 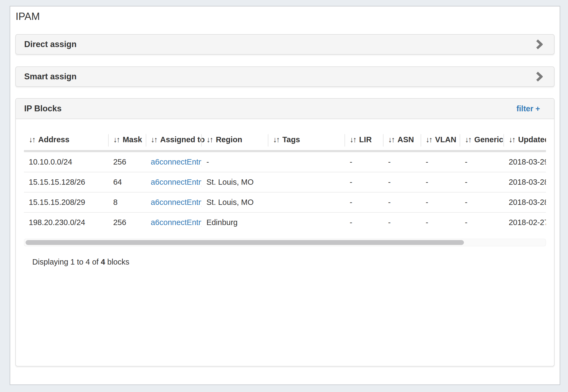 What do you see at coordinates (43, 109) in the screenshot?
I see `ip-blocks-title: IP Blocks` at bounding box center [43, 109].